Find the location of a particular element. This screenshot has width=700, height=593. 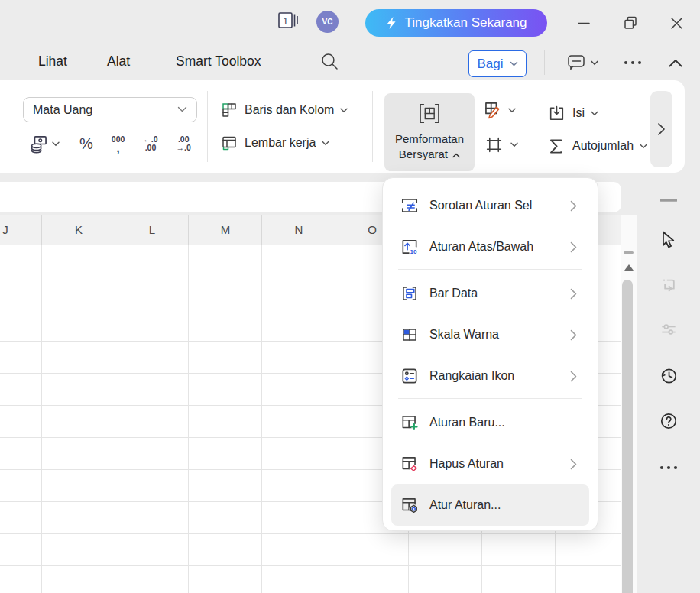

menu-item-clear-rules: Hapus Aturan is located at coordinates (491, 464).